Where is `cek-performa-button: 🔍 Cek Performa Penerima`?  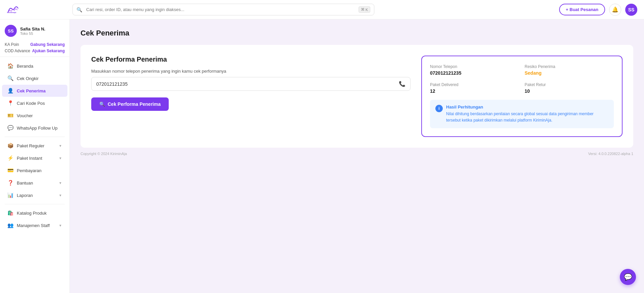
cek-performa-button: 🔍 Cek Performa Penerima is located at coordinates (130, 104).